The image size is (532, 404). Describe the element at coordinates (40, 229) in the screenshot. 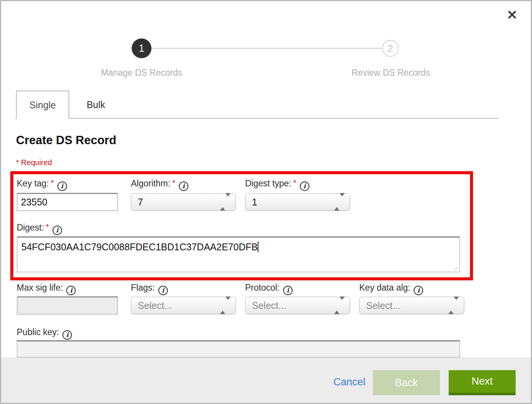

I see `digest-label: Digest:*i` at that location.